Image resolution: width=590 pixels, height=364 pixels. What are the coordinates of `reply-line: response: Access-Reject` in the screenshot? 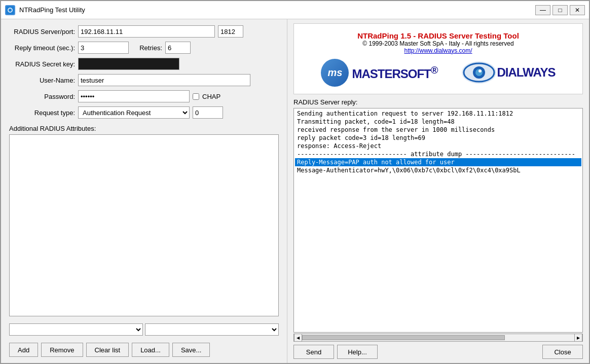 It's located at (438, 146).